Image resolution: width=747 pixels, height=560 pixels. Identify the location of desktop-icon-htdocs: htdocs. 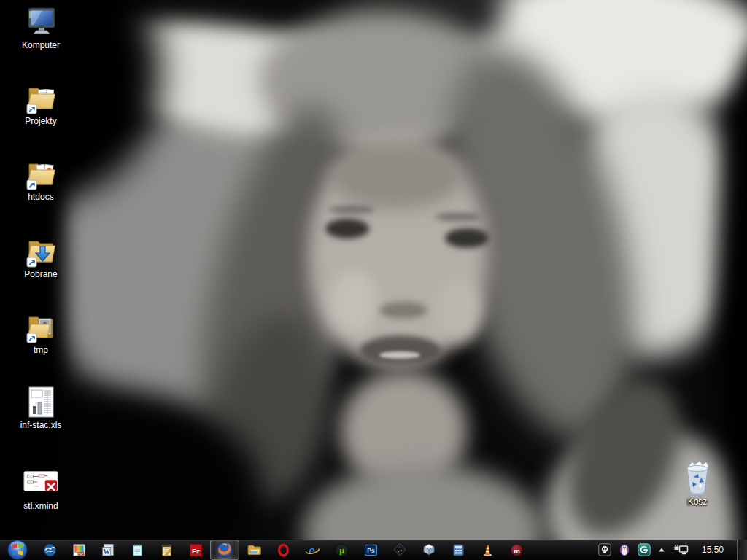
(41, 179).